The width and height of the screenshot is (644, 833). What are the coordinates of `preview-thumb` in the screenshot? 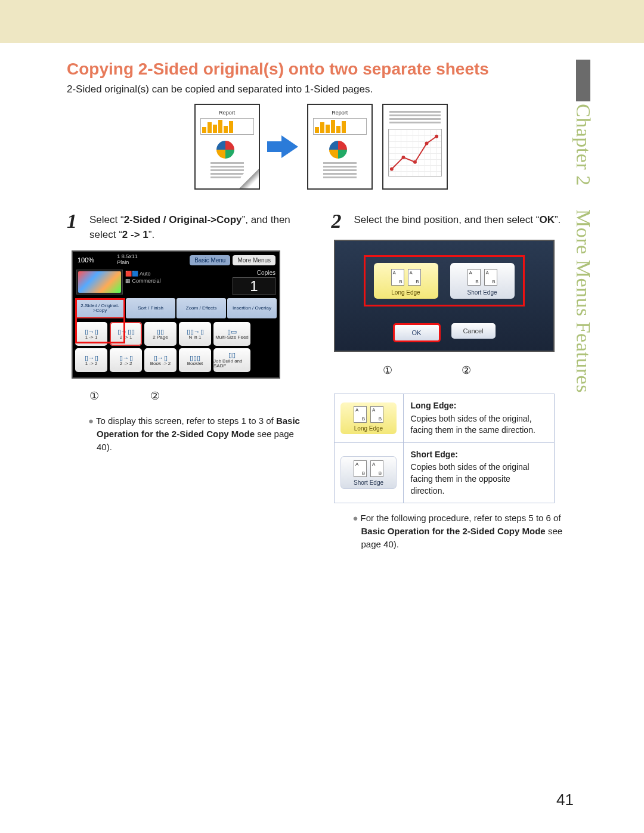 It's located at (100, 282).